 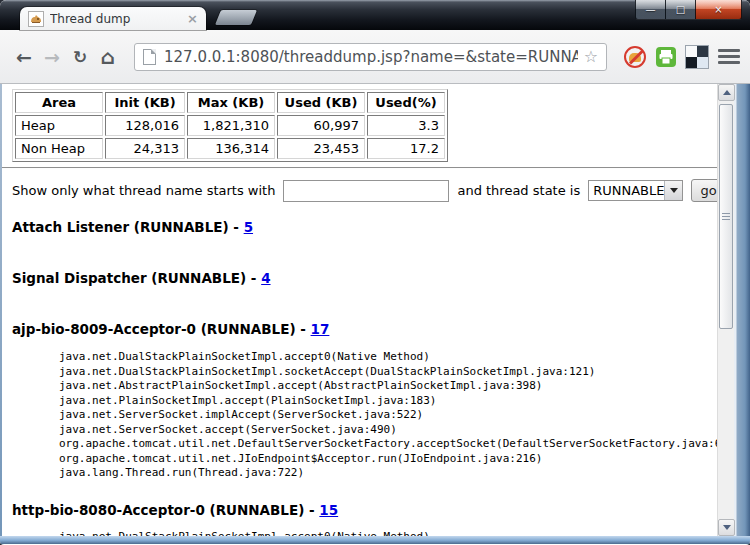 I want to click on quad-bl, so click(x=692, y=62).